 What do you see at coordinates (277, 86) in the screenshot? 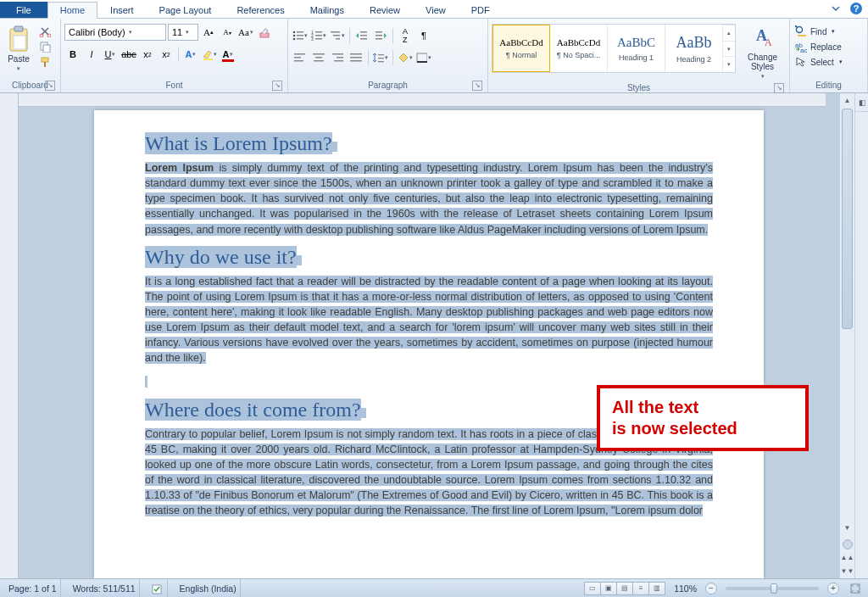
I see `font-dialog-launcher: ↘` at bounding box center [277, 86].